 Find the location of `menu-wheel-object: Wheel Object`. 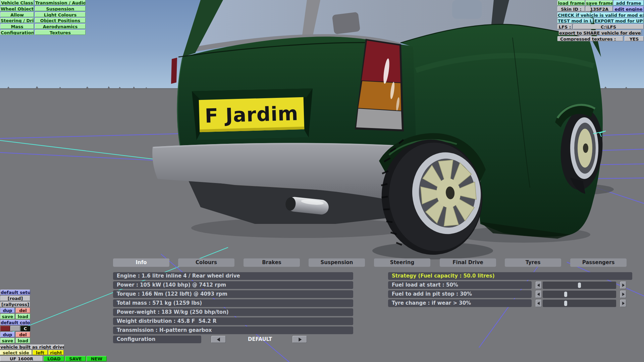

menu-wheel-object: Wheel Object is located at coordinates (17, 9).